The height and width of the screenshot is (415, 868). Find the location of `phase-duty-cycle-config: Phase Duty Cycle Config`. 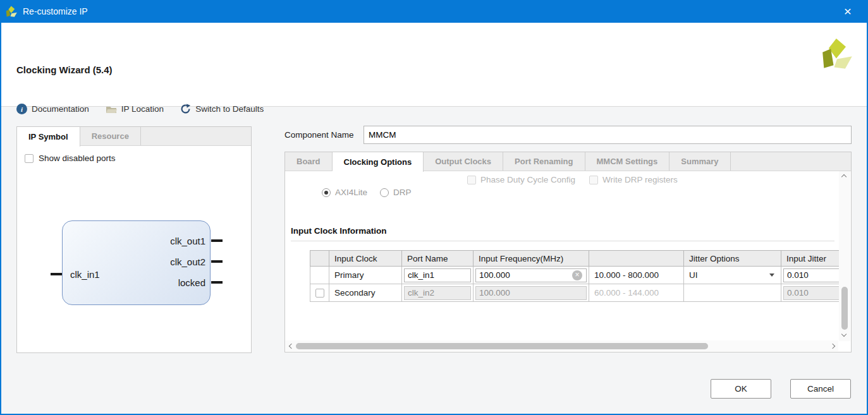

phase-duty-cycle-config: Phase Duty Cycle Config is located at coordinates (521, 179).